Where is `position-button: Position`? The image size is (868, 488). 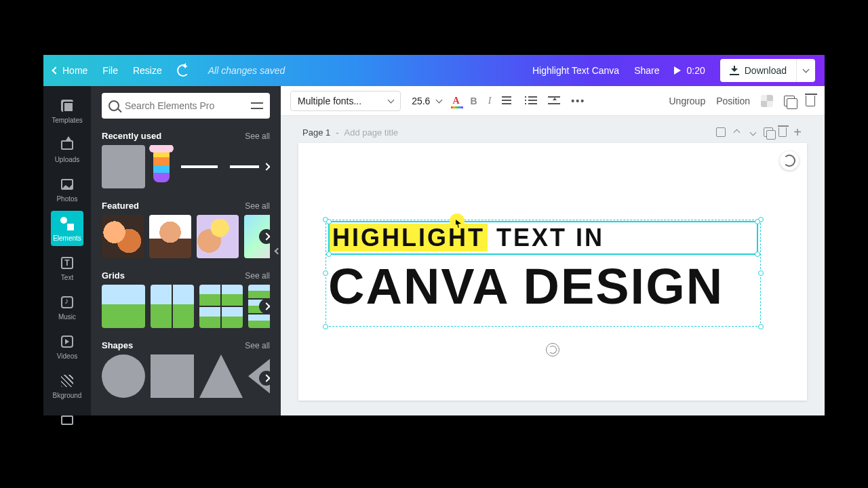
position-button: Position is located at coordinates (733, 101).